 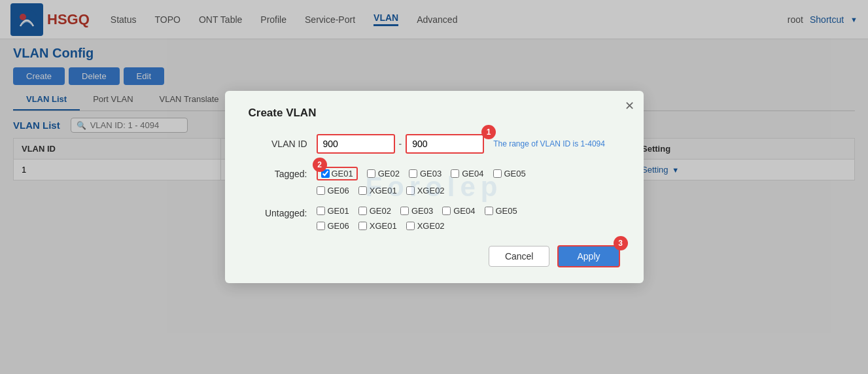 What do you see at coordinates (425, 174) in the screenshot?
I see `tagged-ge03-item: GE03` at bounding box center [425, 174].